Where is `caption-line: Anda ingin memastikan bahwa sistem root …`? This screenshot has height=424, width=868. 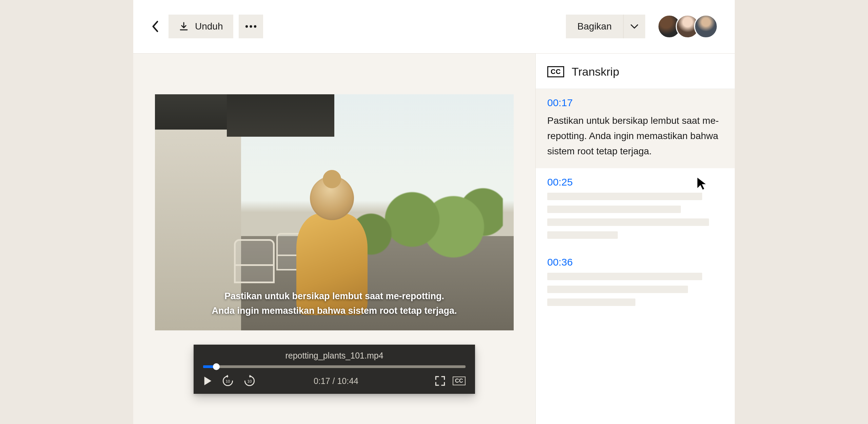
caption-line: Anda ingin memastikan bahwa sistem root … is located at coordinates (334, 311).